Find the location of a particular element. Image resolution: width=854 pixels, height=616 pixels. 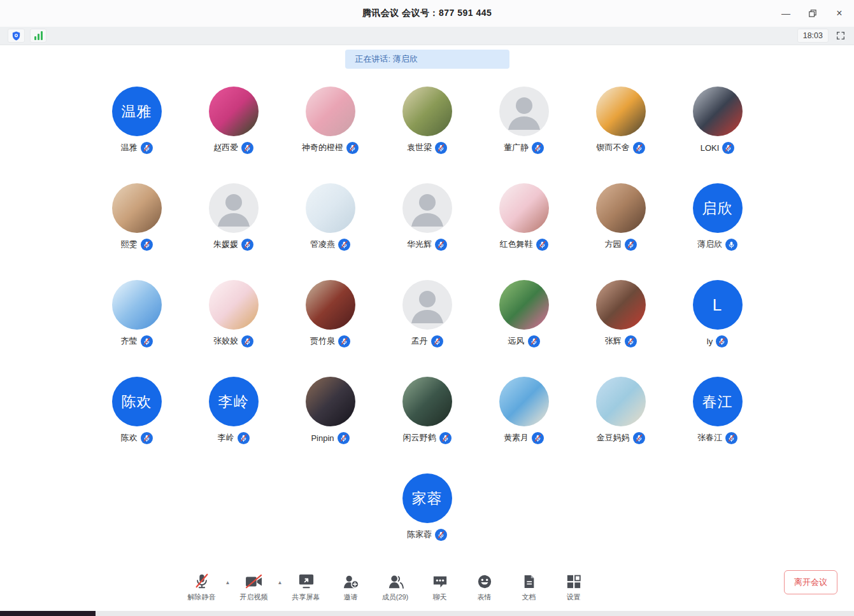

meeting-clock: 18:03 is located at coordinates (813, 36).